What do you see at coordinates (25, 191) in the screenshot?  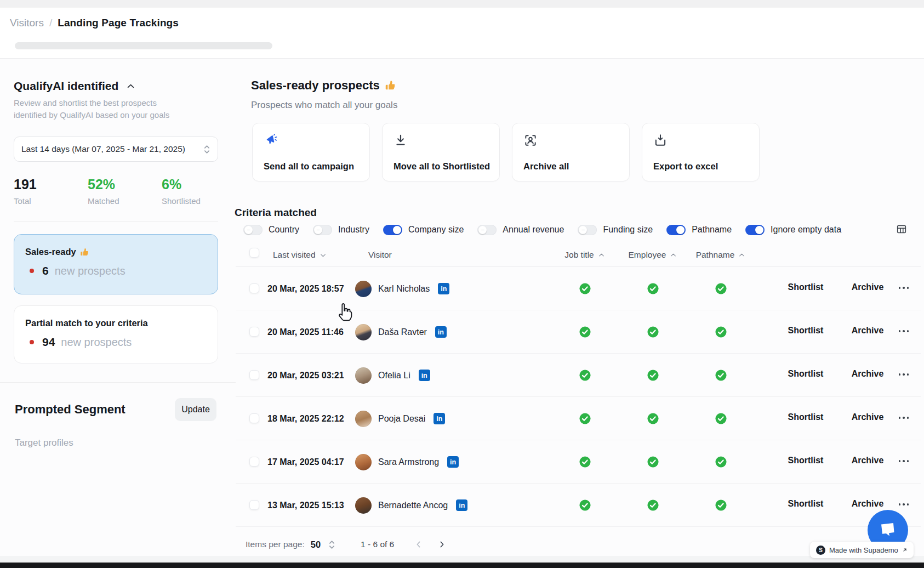 I see `stat-total: 191 Total` at bounding box center [25, 191].